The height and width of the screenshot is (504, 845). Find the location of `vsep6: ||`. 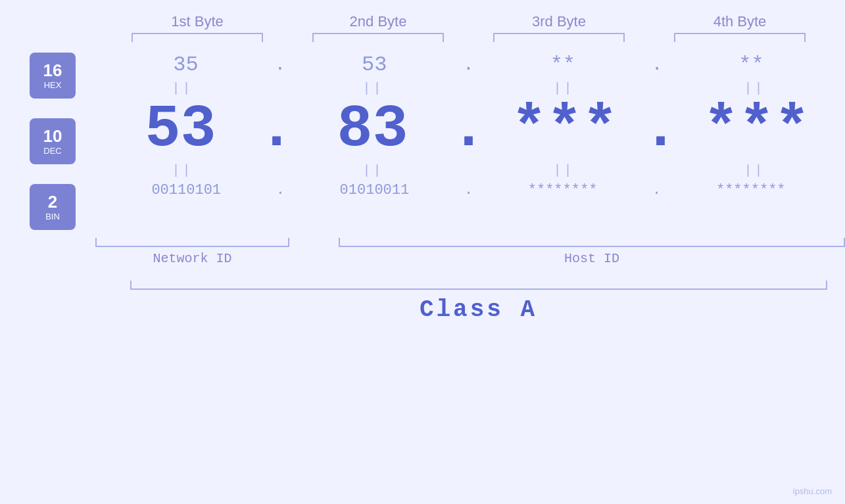

vsep6: || is located at coordinates (373, 171).